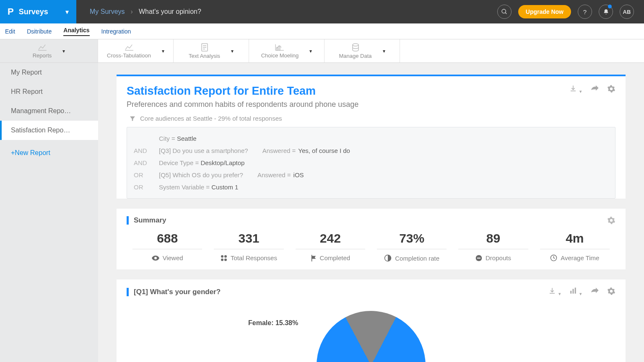 This screenshot has width=644, height=362. Describe the element at coordinates (187, 138) in the screenshot. I see `filter-val: Seattle` at that location.